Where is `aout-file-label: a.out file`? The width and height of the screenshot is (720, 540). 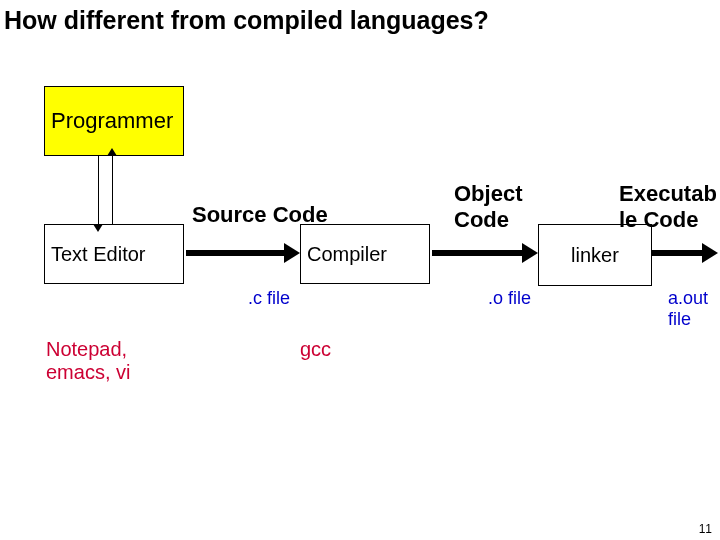 aout-file-label: a.out file is located at coordinates (688, 309).